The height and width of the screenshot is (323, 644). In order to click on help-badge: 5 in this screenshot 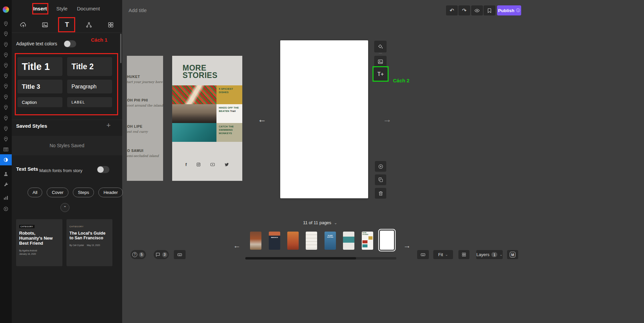, I will do `click(142, 255)`.